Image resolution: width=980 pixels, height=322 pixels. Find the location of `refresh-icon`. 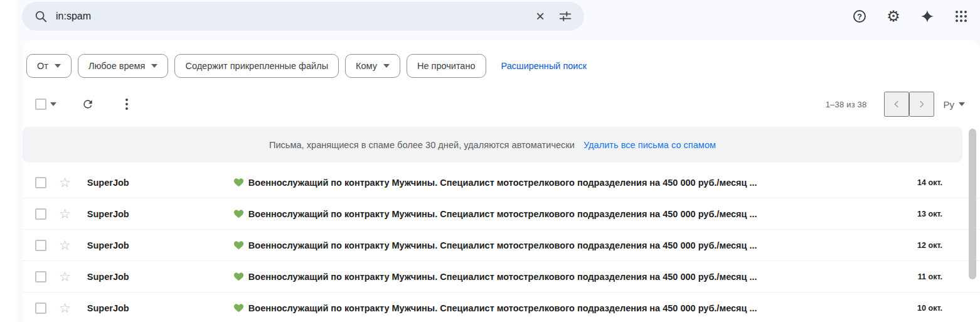

refresh-icon is located at coordinates (88, 104).